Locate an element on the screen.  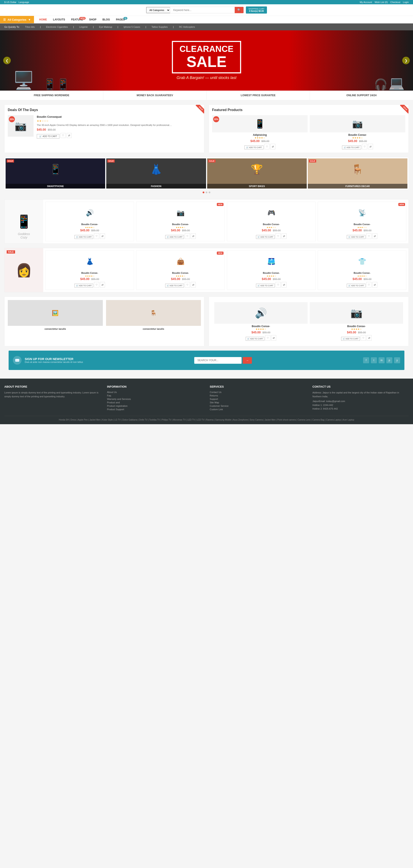
compare-cam2: ⇄ is located at coordinates (375, 236).